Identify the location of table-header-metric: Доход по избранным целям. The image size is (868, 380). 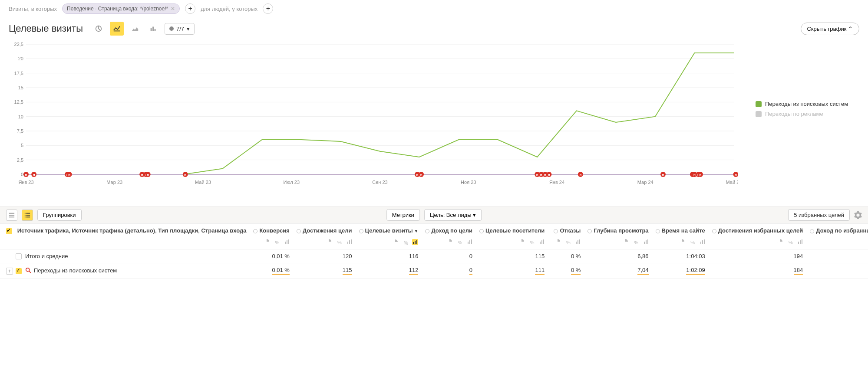
(837, 231).